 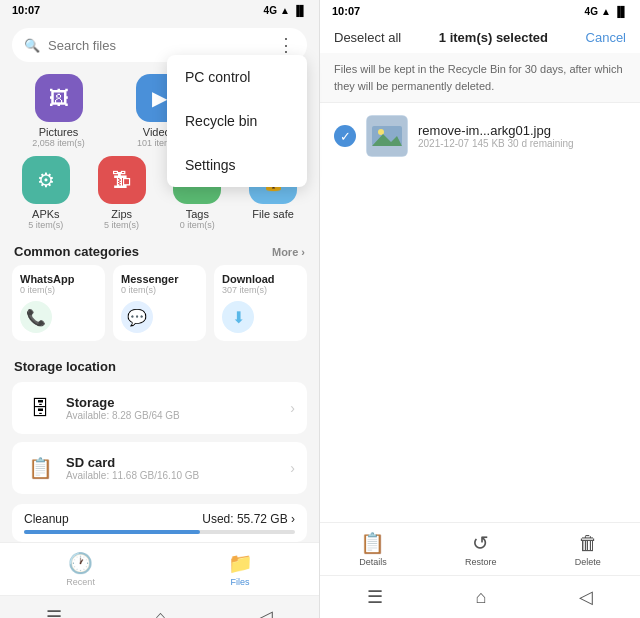 What do you see at coordinates (586, 597) in the screenshot?
I see `right-back-btn: ◁` at bounding box center [586, 597].